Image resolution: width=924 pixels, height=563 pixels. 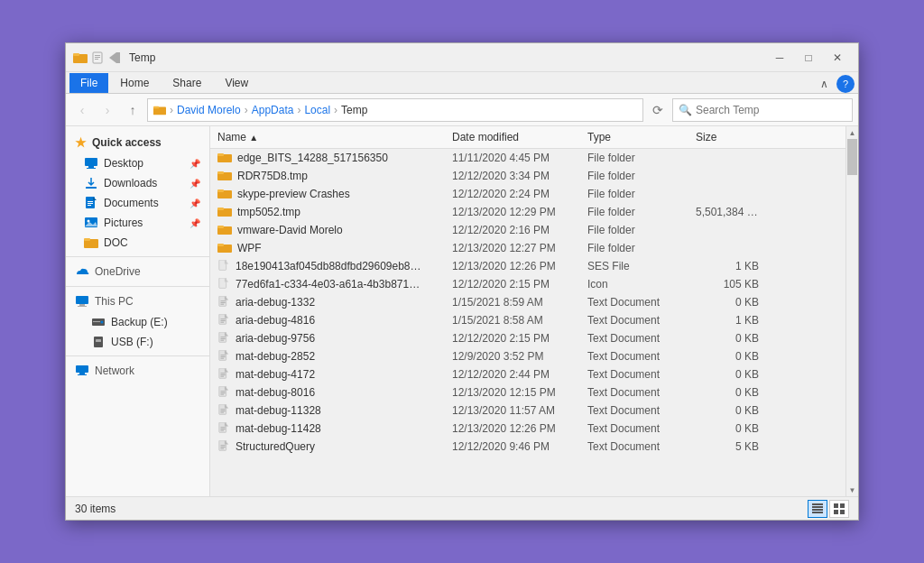 What do you see at coordinates (88, 83) in the screenshot?
I see `tab-file: File` at bounding box center [88, 83].